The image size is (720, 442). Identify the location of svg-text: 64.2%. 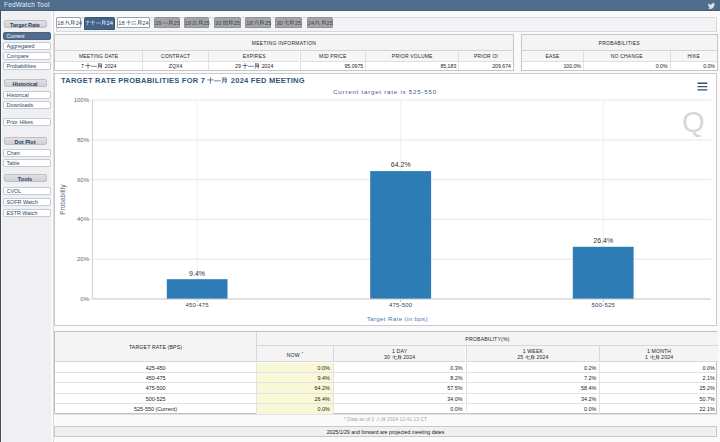
(401, 164).